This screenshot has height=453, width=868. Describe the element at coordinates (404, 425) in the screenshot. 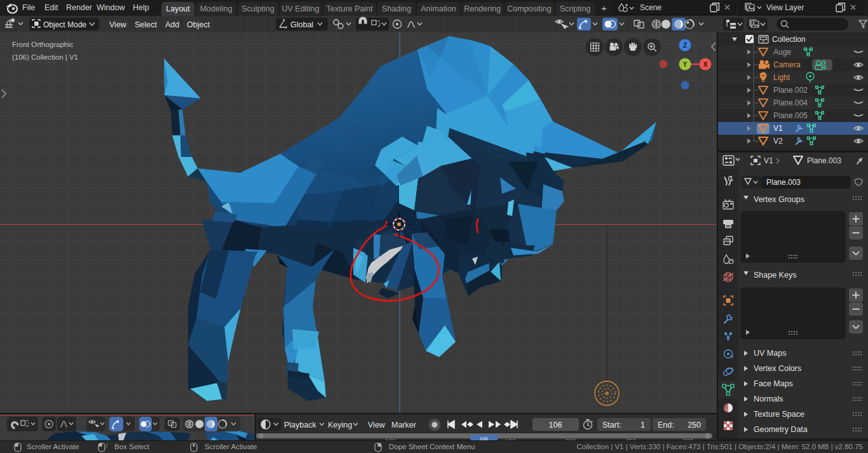

I see `svg-text: Marker` at that location.